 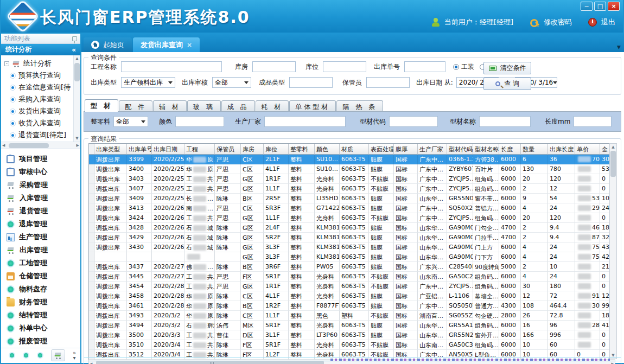 What do you see at coordinates (305, 122) in the screenshot?
I see `manufacturer-input` at bounding box center [305, 122].